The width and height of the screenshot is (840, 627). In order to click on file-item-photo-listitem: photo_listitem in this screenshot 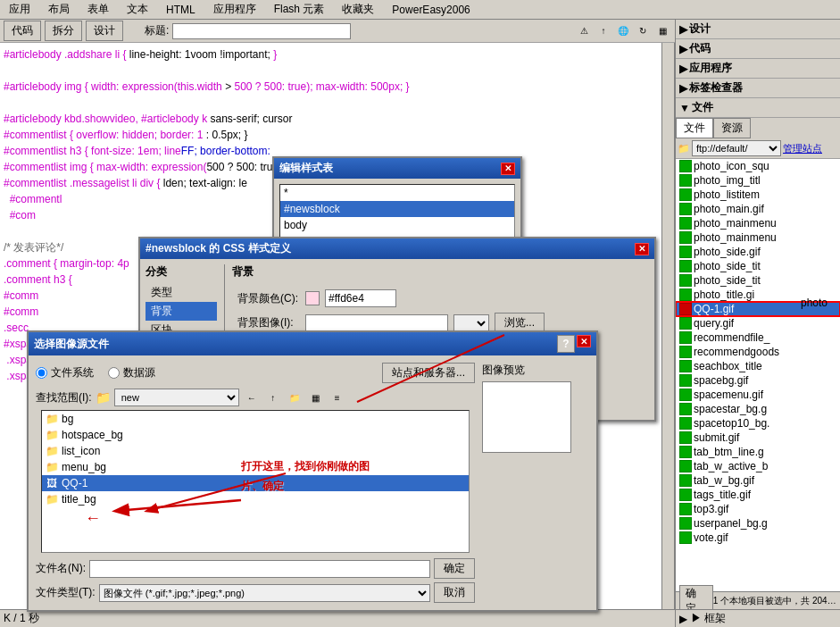, I will do `click(758, 195)`.